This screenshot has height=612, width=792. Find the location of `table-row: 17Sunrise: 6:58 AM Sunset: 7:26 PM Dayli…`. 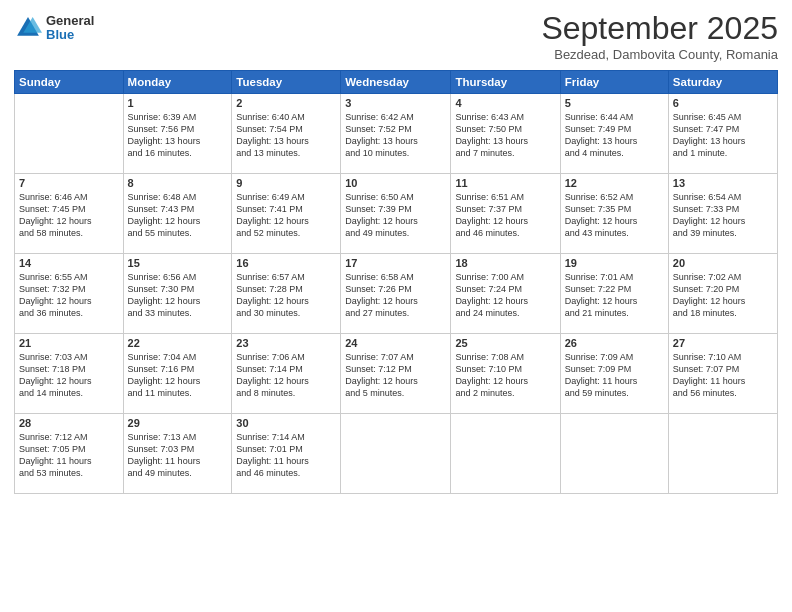

table-row: 17Sunrise: 6:58 AM Sunset: 7:26 PM Dayli… is located at coordinates (396, 294).